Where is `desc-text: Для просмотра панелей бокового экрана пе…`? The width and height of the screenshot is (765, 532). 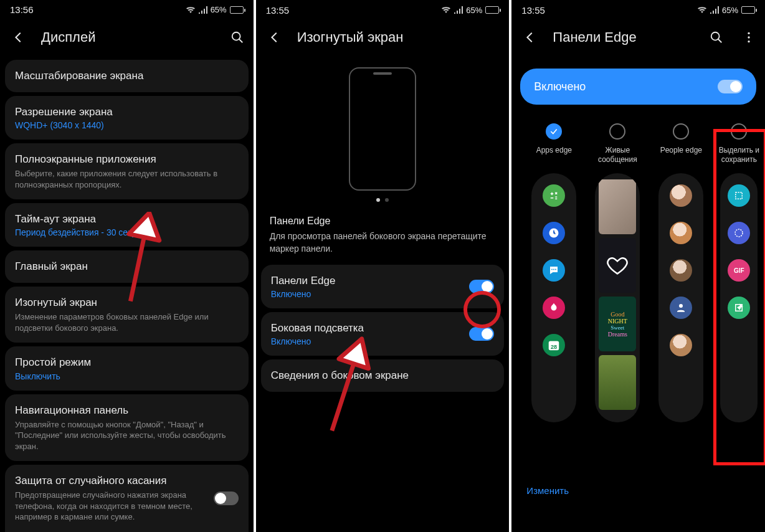 desc-text: Для просмотра панелей бокового экрана пе… is located at coordinates (383, 243).